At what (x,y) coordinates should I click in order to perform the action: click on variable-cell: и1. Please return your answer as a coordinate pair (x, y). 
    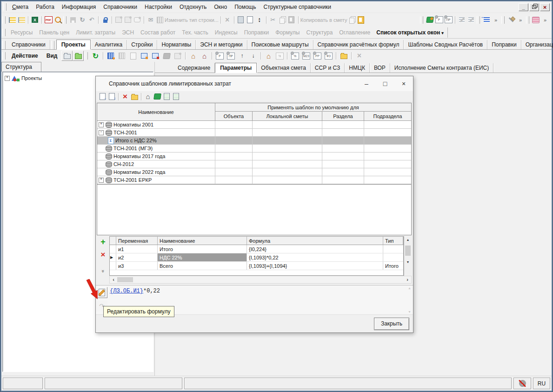
    Looking at the image, I should click on (137, 249).